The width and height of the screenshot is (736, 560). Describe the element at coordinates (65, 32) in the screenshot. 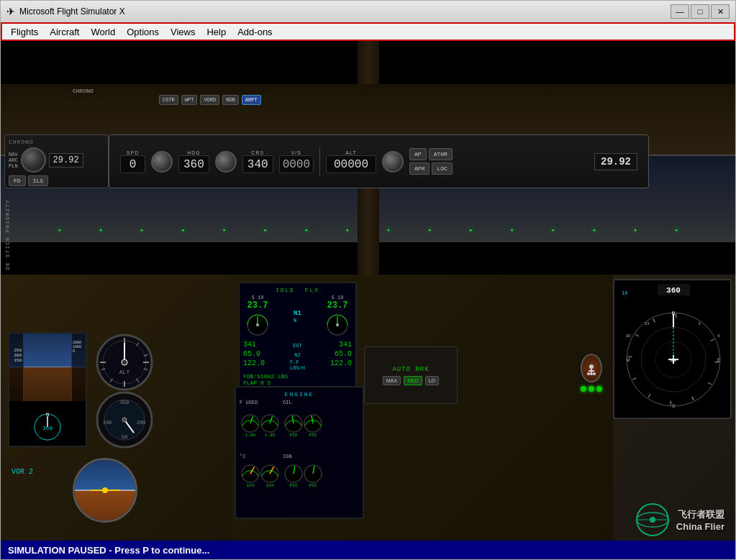

I see `menu-item-aircraft: Aircraft` at that location.